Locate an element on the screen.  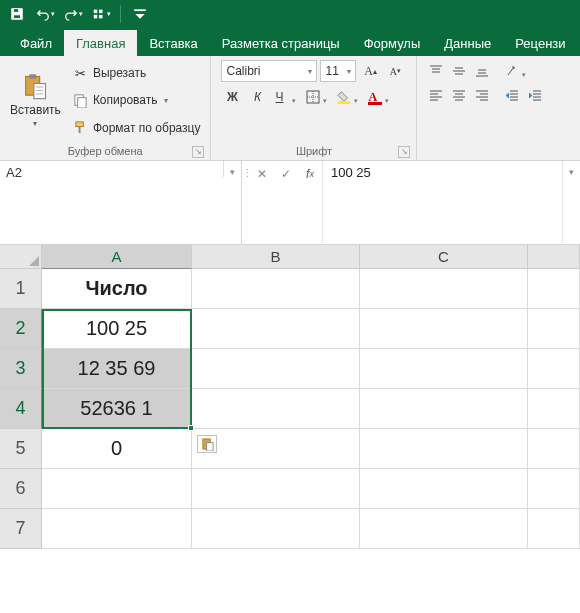
tab-file: Файл is located at coordinates (36, 43).